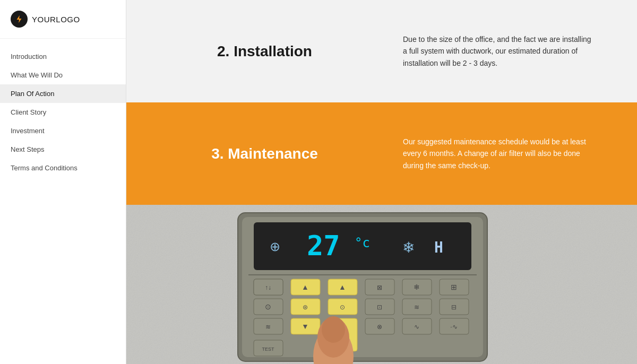  Describe the element at coordinates (63, 75) in the screenshot. I see `sidebar-item-what-we-will-do: What We Will Do` at that location.